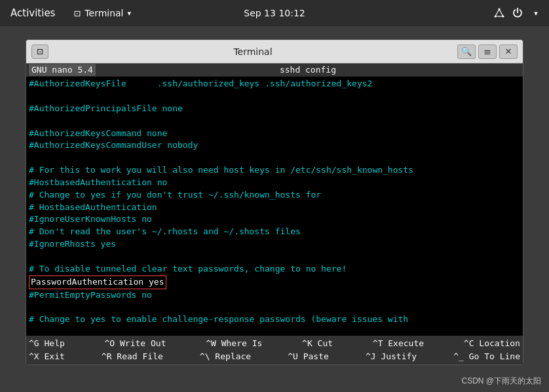 The height and width of the screenshot is (392, 549). What do you see at coordinates (508, 51) in the screenshot?
I see `close-icon: ✕` at bounding box center [508, 51].